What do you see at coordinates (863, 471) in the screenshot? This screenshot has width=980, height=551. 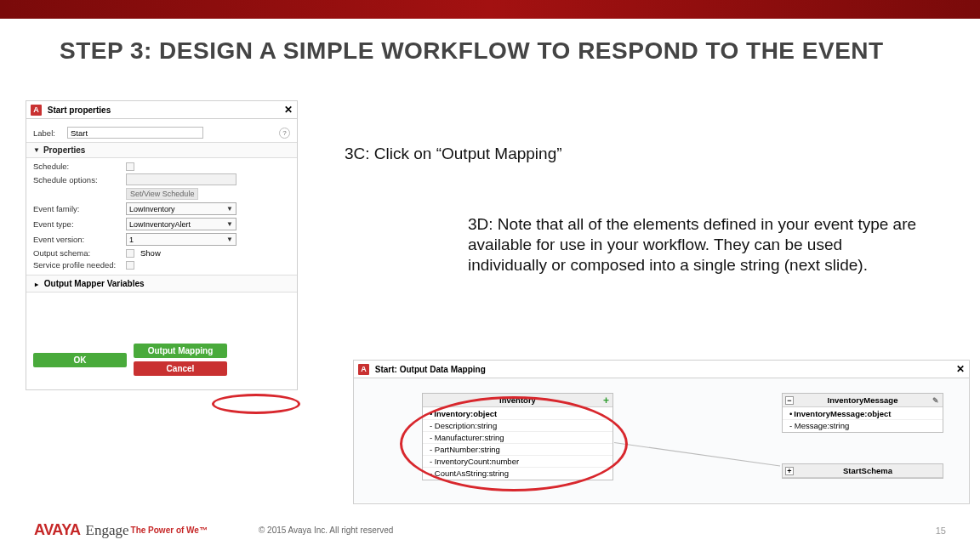 I see `start-schema-box: + StartSchema` at bounding box center [863, 471].